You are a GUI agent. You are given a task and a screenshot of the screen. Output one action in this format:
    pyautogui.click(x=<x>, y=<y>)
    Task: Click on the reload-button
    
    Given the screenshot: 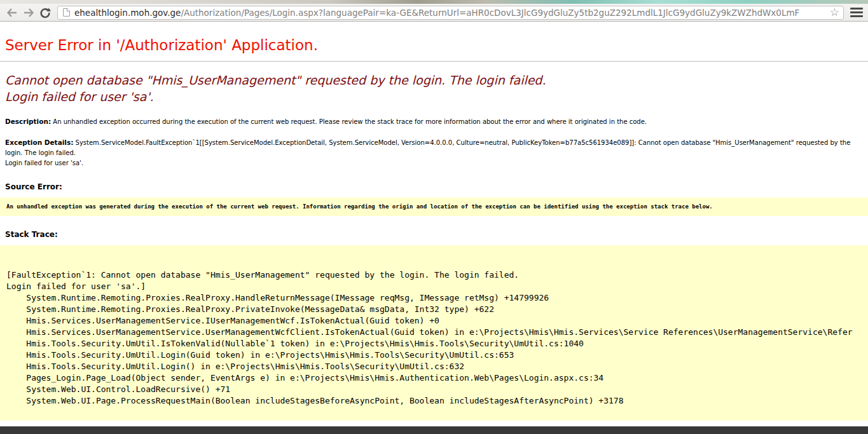 What is the action you would take?
    pyautogui.click(x=45, y=13)
    